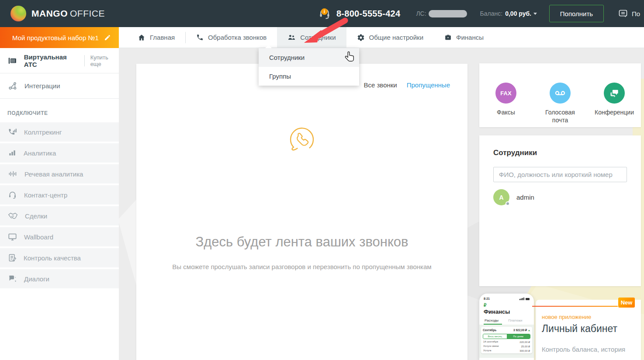 This screenshot has height=360, width=644. I want to click on battery-icon, so click(528, 299).